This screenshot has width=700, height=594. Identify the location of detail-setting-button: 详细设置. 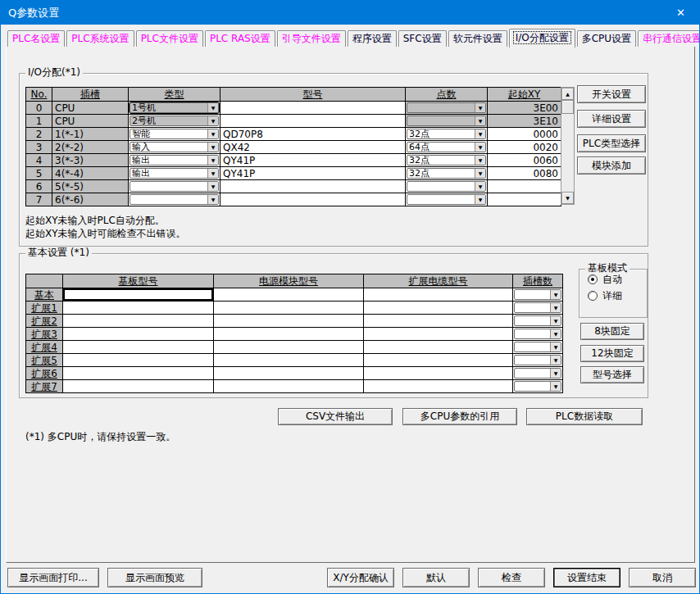
(611, 119).